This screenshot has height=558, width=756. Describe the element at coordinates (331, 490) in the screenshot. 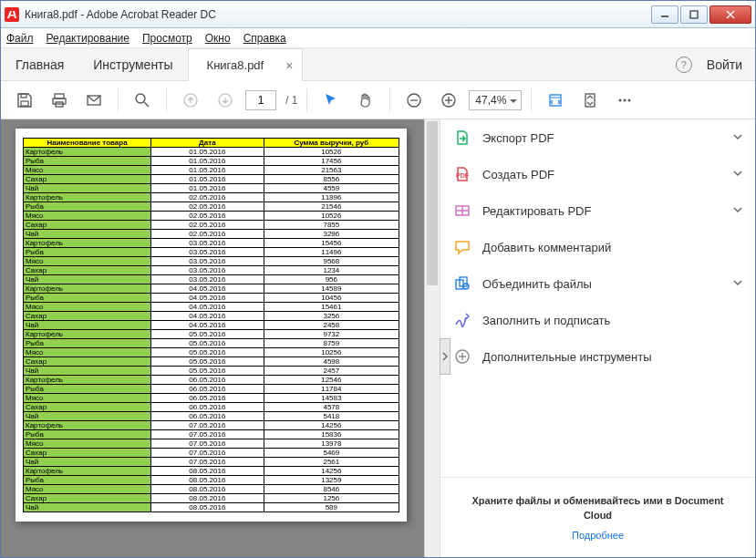

I see `table-cell: 8546` at that location.